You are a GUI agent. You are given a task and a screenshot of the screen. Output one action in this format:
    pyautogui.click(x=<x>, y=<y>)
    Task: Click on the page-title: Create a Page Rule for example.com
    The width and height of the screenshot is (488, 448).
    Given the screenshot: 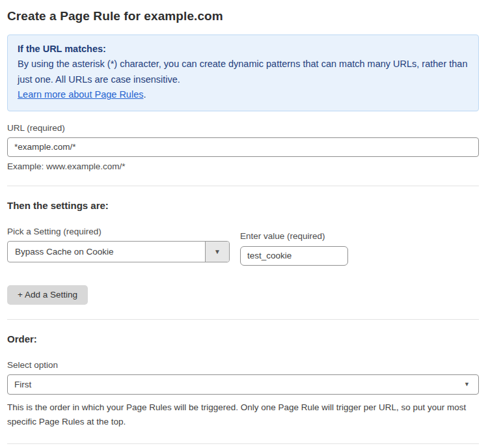 What is the action you would take?
    pyautogui.click(x=243, y=16)
    